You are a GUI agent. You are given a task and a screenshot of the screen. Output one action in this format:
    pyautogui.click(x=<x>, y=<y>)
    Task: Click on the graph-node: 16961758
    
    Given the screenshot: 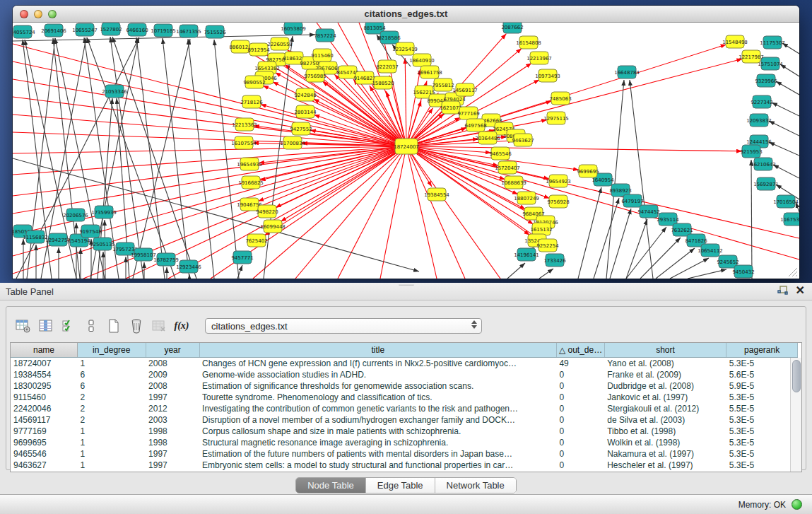 What is the action you would take?
    pyautogui.click(x=430, y=72)
    